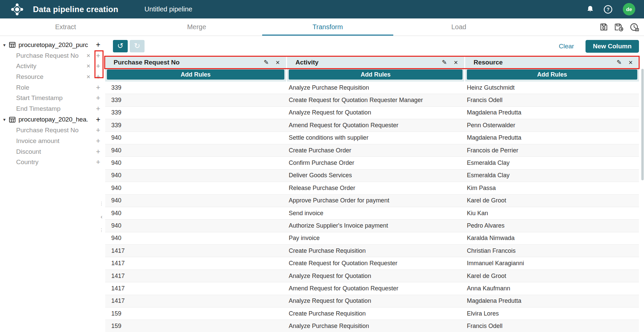 Image resolution: width=644 pixels, height=332 pixels. What do you see at coordinates (52, 56) in the screenshot?
I see `tree-field-row: Purchase Request No✕+` at bounding box center [52, 56].